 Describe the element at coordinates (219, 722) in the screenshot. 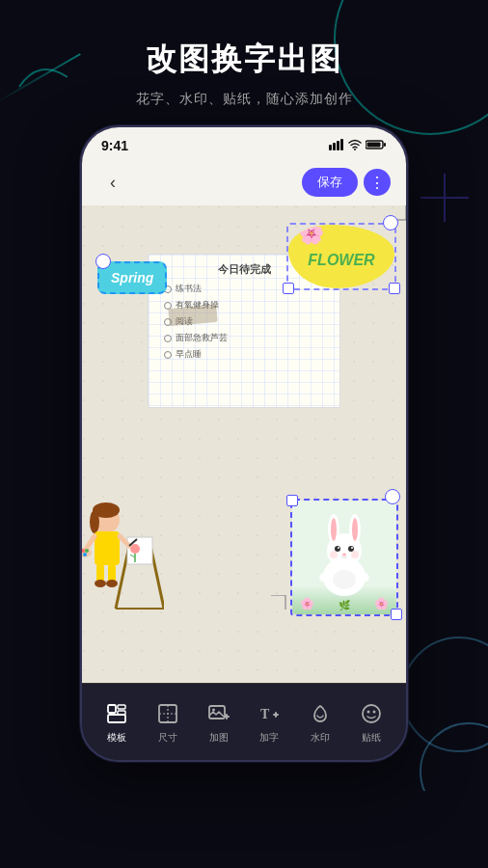

I see `tool-add-image: 加图` at that location.